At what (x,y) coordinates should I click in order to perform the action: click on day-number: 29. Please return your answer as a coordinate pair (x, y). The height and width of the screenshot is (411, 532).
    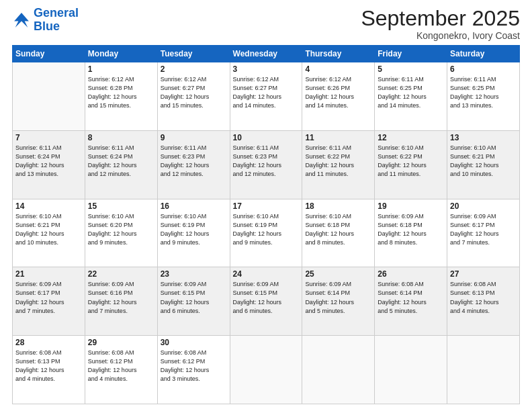
    Looking at the image, I should click on (121, 342).